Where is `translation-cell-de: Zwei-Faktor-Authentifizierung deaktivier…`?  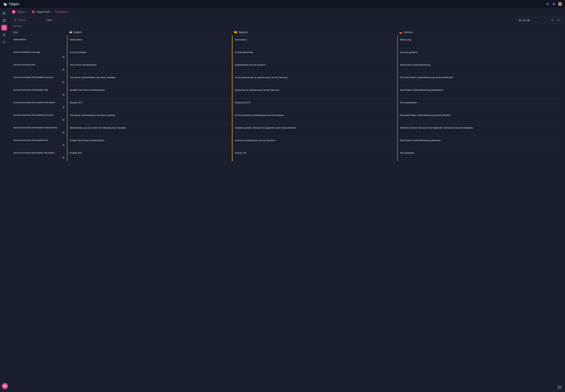 translation-cell-de: Zwei-Faktor-Authentifizierung deaktivier… is located at coordinates (480, 92).